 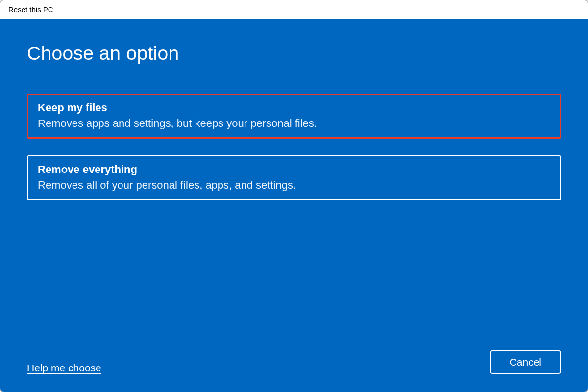 I want to click on cancel-button: Cancel, so click(x=525, y=362).